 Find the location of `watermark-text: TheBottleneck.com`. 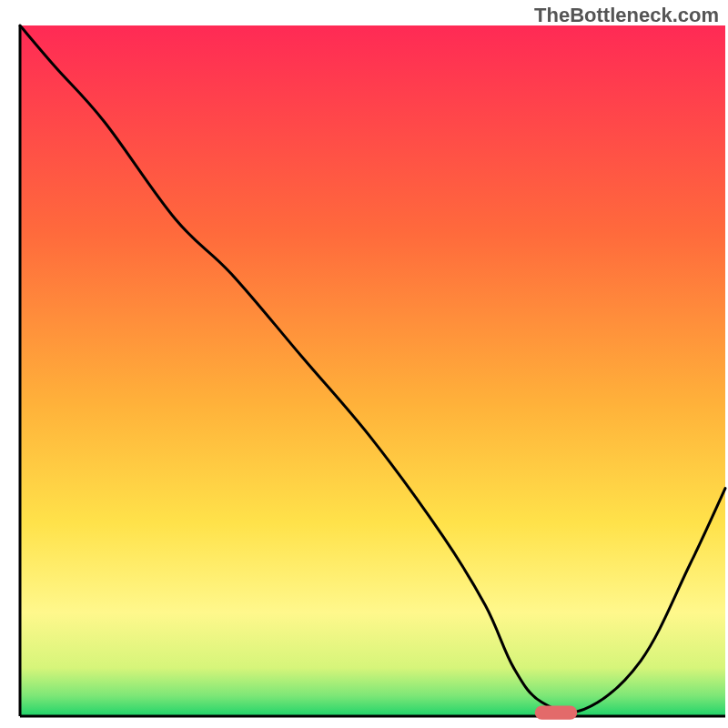

watermark-text: TheBottleneck.com is located at coordinates (626, 15).